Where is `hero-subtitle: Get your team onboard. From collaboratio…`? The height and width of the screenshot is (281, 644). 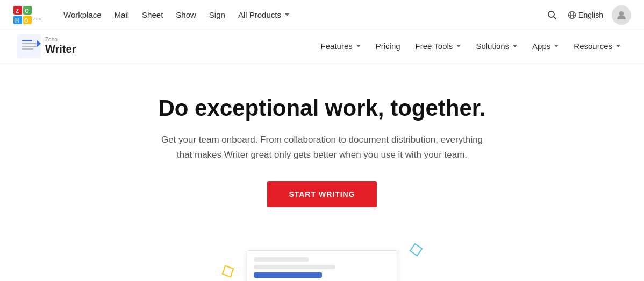 hero-subtitle: Get your team onboard. From collaboratio… is located at coordinates (322, 147).